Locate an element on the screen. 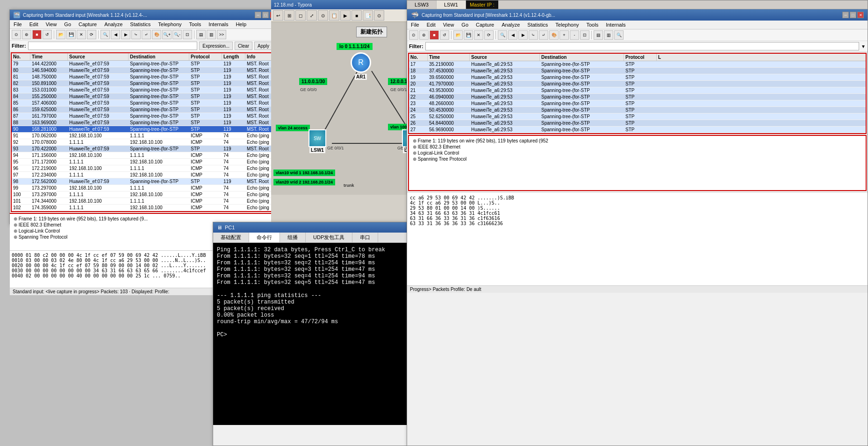 Image resolution: width=868 pixels, height=446 pixels. toolbar-color: 🎨 is located at coordinates (157, 35).